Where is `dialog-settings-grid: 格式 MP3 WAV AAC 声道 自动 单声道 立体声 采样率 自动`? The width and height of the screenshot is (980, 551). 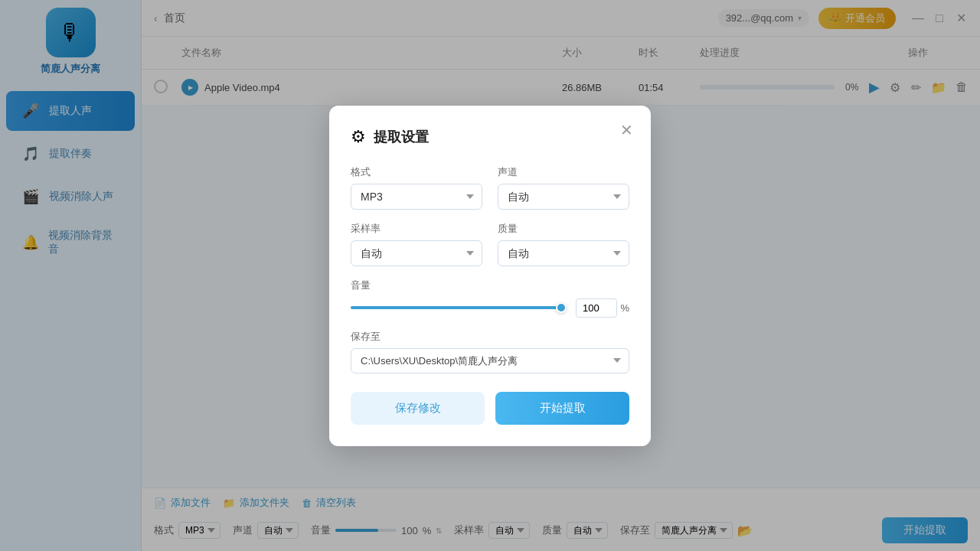 dialog-settings-grid: 格式 MP3 WAV AAC 声道 自动 单声道 立体声 采样率 自动 is located at coordinates (490, 216).